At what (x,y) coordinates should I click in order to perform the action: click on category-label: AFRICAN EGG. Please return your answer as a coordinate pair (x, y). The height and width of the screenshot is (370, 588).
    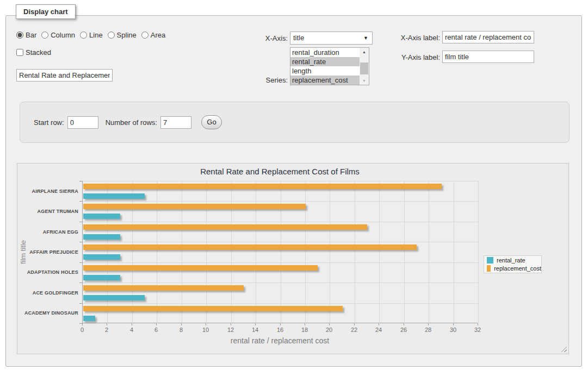
    Looking at the image, I should click on (48, 232).